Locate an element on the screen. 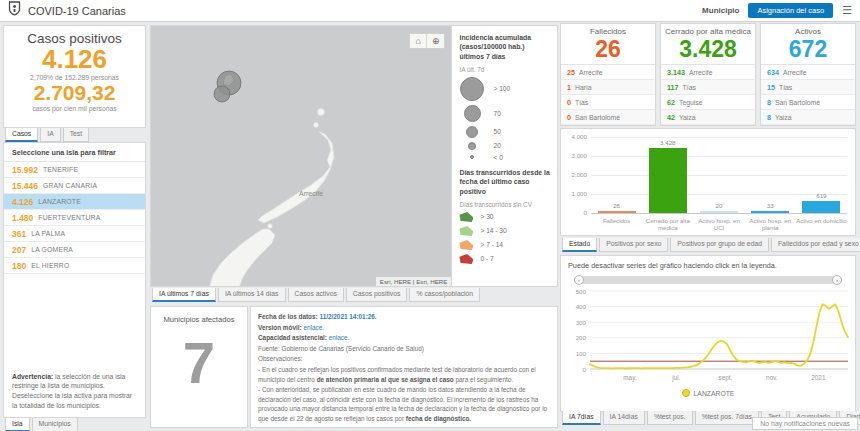  map-incidence-bubble is located at coordinates (222, 94).